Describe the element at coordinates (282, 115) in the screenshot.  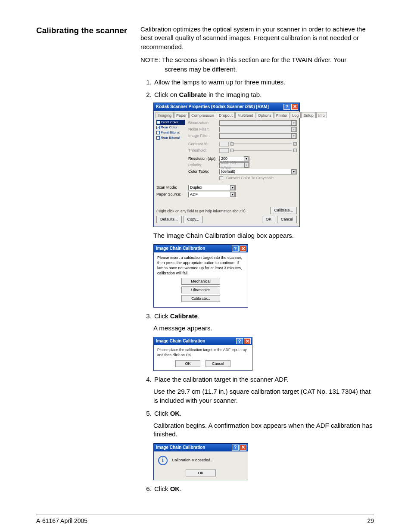
I see `tab-printer: Printer` at that location.